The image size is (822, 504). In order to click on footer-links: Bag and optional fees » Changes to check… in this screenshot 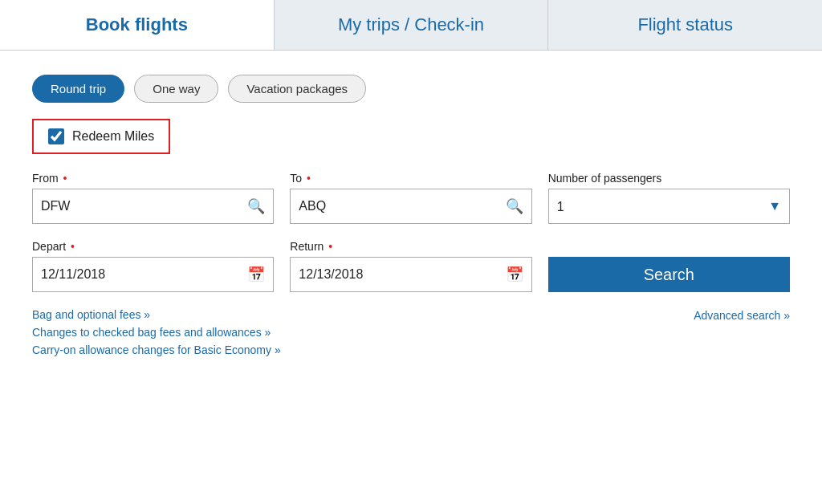, I will do `click(411, 332)`.